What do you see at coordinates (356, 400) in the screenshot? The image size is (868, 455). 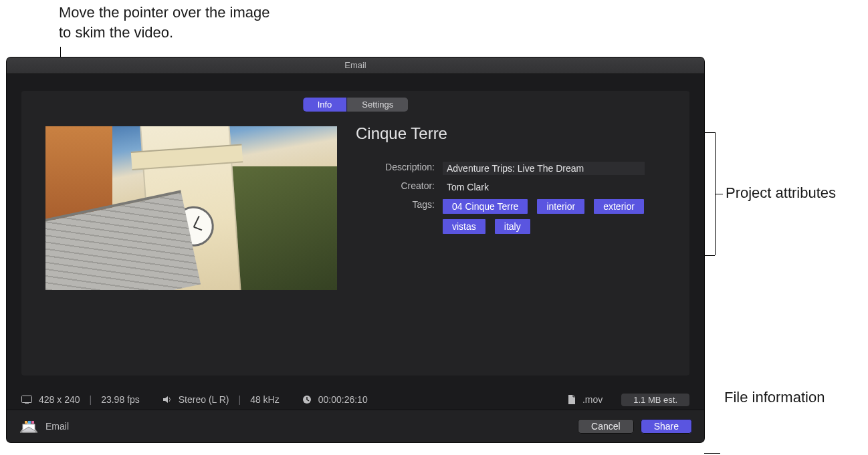 I see `fileinfo-bar: 428 x 240 | 23.98 fps Stereo (L R) | 48 …` at bounding box center [356, 400].